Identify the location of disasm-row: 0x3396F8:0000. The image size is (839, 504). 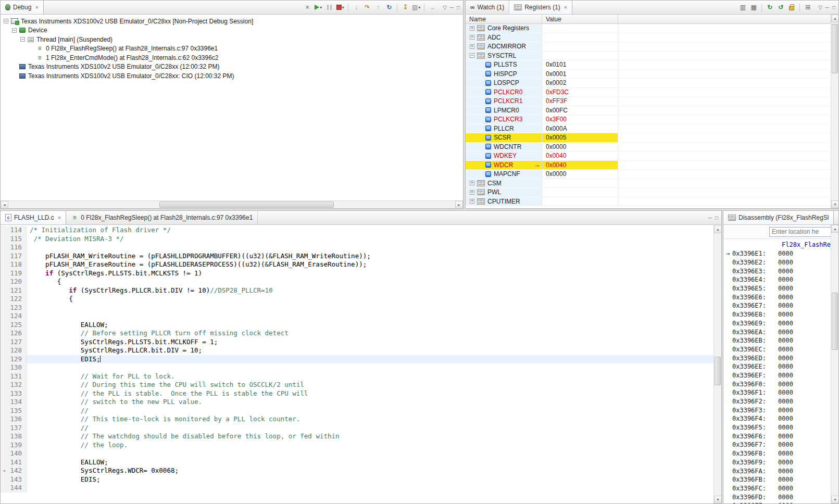
(781, 454).